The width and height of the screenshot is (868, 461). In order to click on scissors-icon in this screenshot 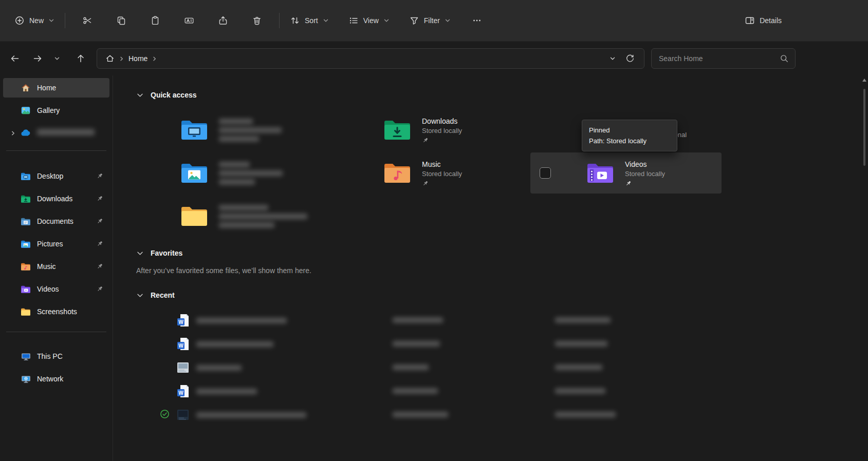, I will do `click(87, 21)`.